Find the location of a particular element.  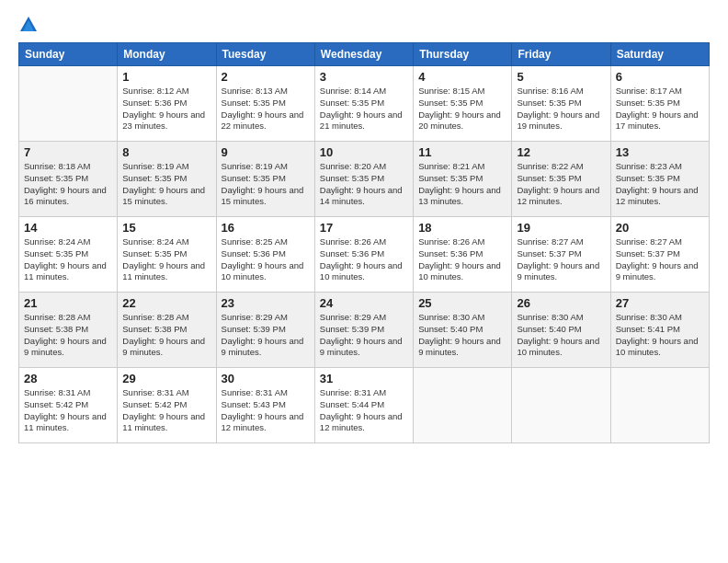

calendar-day-cell: 15Sunrise: 8:24 AMSunset: 5:35 PMDayligh… is located at coordinates (167, 255).